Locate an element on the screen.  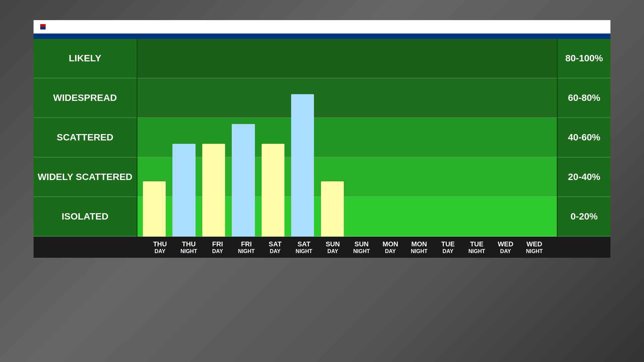
x-label-time-8: DAY is located at coordinates (390, 251).